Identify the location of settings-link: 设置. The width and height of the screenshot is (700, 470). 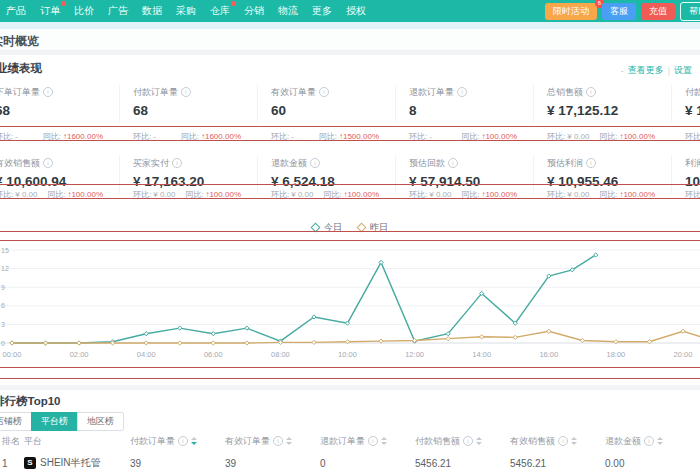
(683, 70).